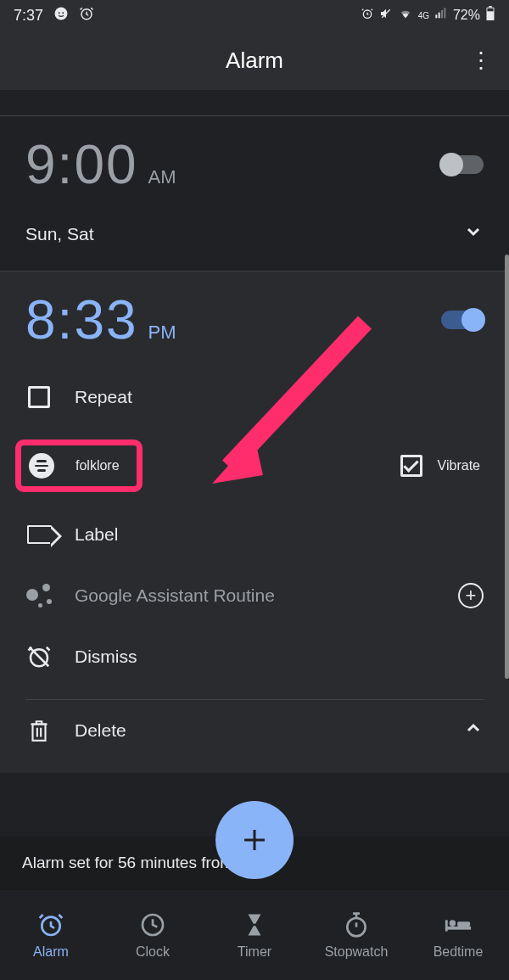 This screenshot has height=980, width=509. I want to click on nav-label: Clock, so click(153, 952).